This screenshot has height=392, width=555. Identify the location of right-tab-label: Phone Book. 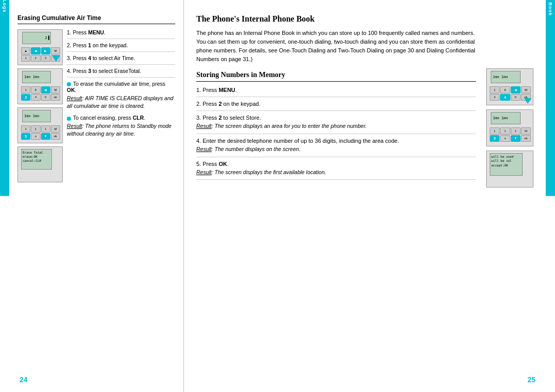
(550, 8).